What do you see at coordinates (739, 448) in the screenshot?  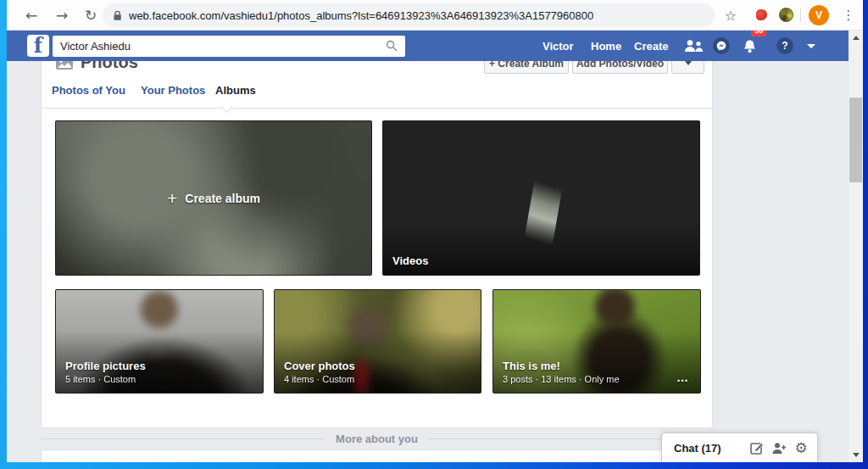 I see `chat-bar: Chat (17) ⚙` at bounding box center [739, 448].